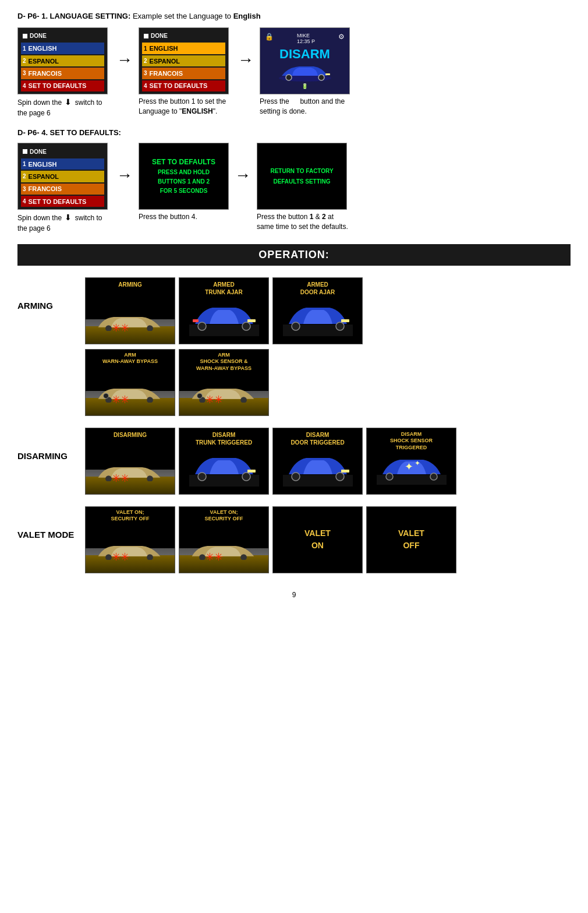 This screenshot has width=588, height=913. I want to click on disarming-screen4-label: DISARMSHOCK SENSORTRIGGERED, so click(411, 440).